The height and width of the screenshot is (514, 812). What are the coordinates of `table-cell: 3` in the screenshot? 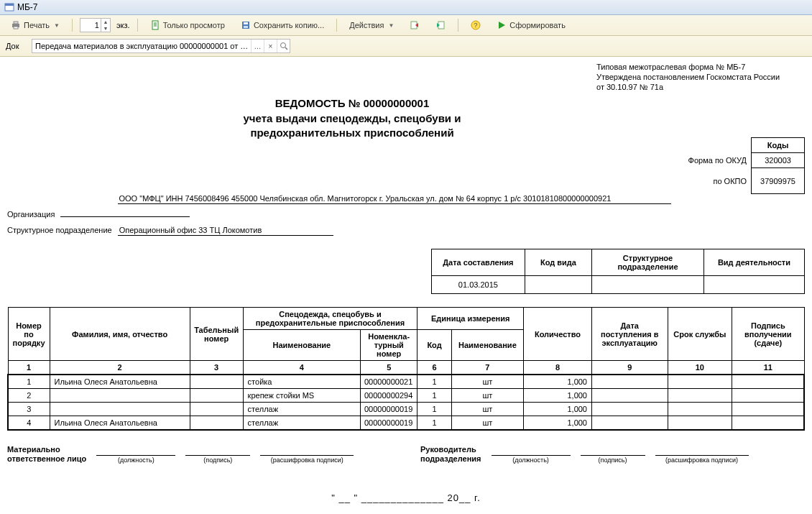 It's located at (29, 410).